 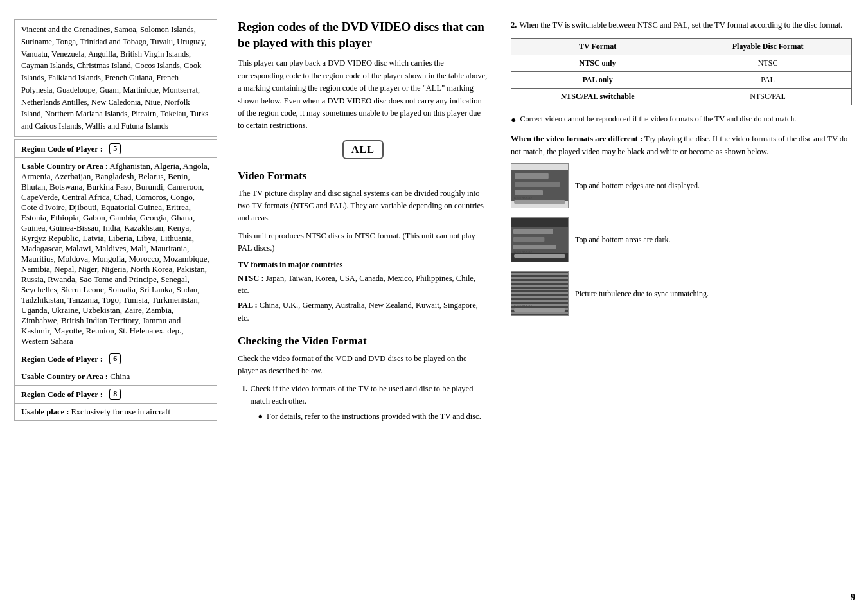 What do you see at coordinates (115, 359) in the screenshot?
I see `region6-code-box: 6` at bounding box center [115, 359].